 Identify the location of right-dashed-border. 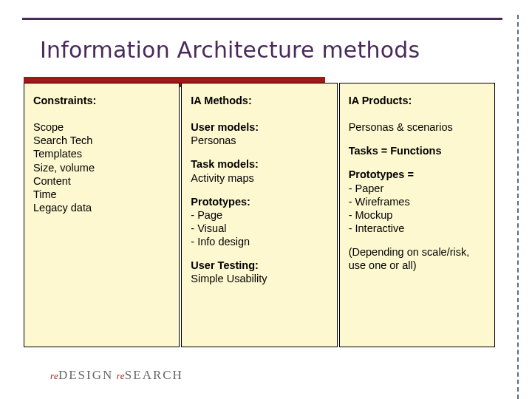
(518, 207).